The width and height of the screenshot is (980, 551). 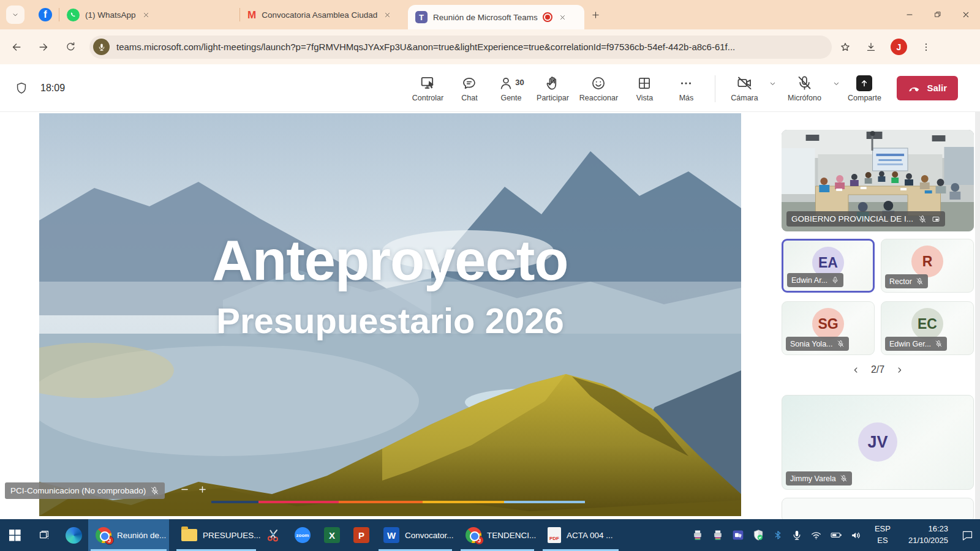 What do you see at coordinates (686, 88) in the screenshot?
I see `more-button: Más` at bounding box center [686, 88].